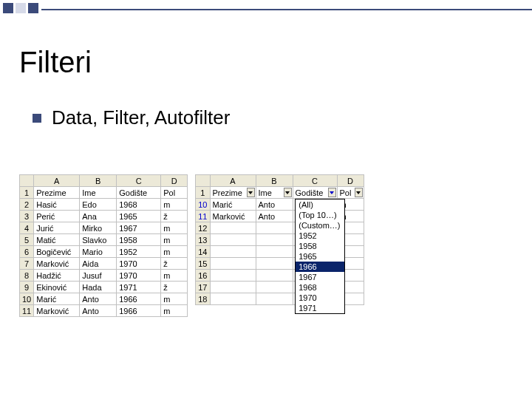 Image resolution: width=532 pixels, height=399 pixels. What do you see at coordinates (139, 240) in the screenshot?
I see `cell: 1958` at bounding box center [139, 240].